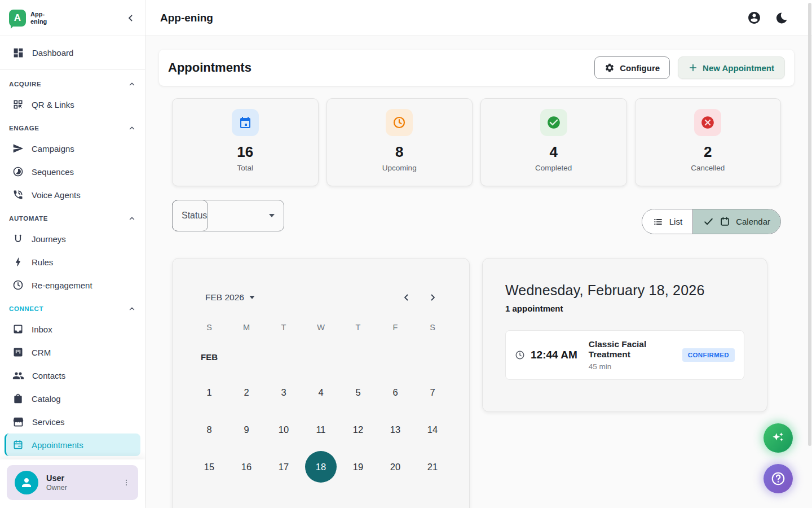  What do you see at coordinates (72, 307) in the screenshot?
I see `section-header-connect: CONNECT` at bounding box center [72, 307].